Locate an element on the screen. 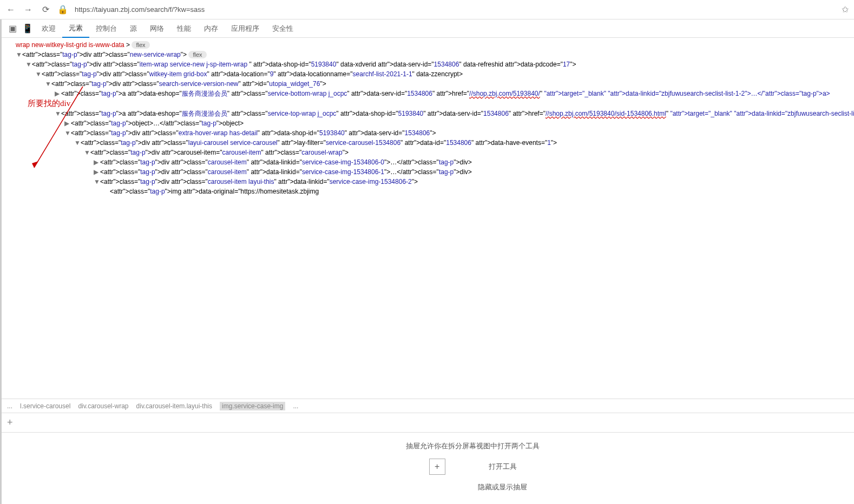  devtools-toolbar: ▣ 📱 欢迎 元素 控制台 源 网络 性能 内存 应用程序 安全性 » + is located at coordinates (428, 29).